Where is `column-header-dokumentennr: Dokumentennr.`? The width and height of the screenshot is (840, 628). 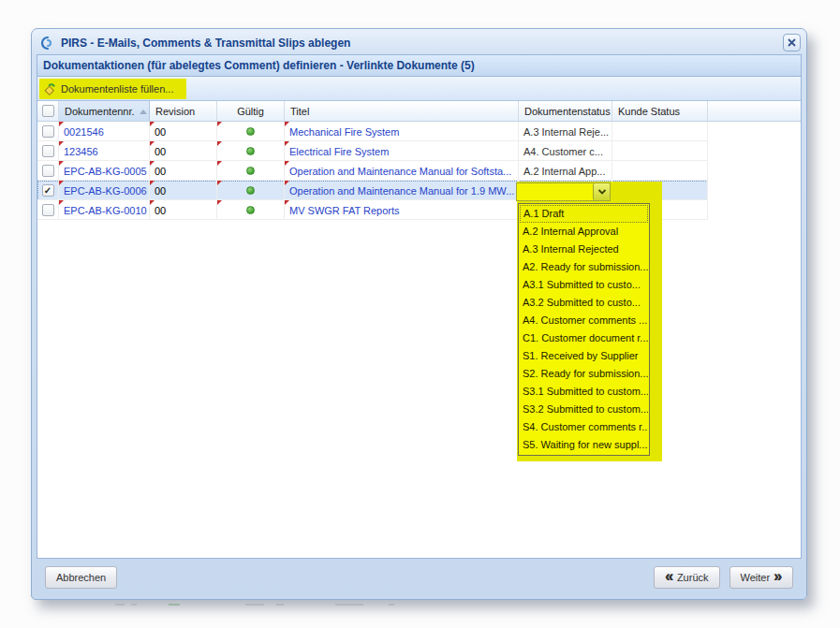 column-header-dokumentennr: Dokumentennr. is located at coordinates (105, 110).